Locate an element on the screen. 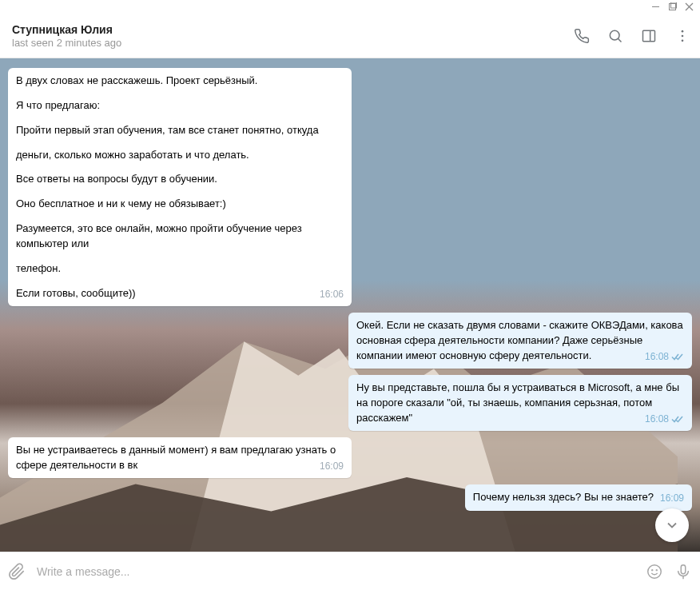  message-text: Ну вы представьте, пошла бы я устраивать… is located at coordinates (520, 403).